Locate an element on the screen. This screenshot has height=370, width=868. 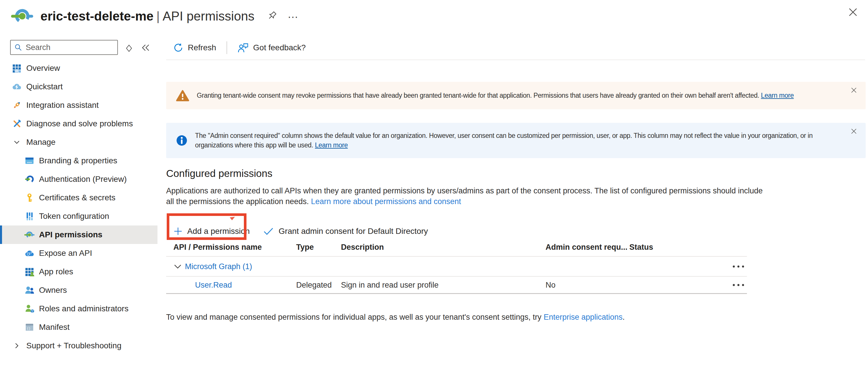
refresh-button: Refresh is located at coordinates (195, 48).